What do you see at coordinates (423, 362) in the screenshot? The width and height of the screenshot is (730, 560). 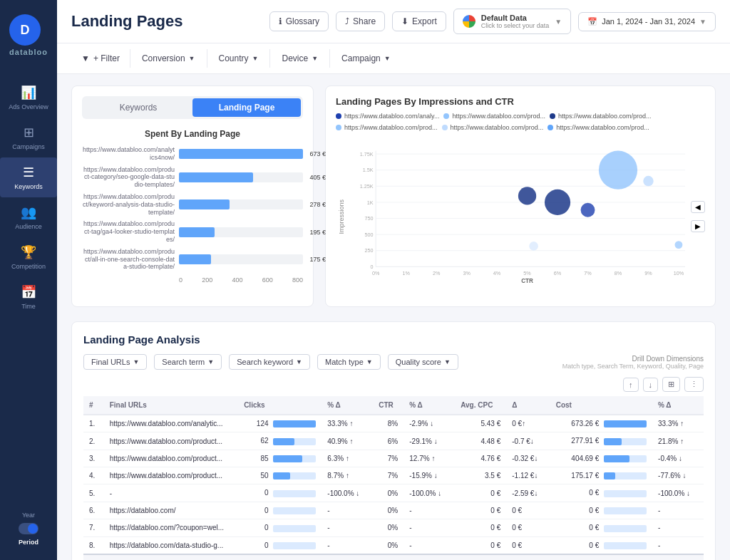 I see `quality-score-dim: Quality score ▼` at bounding box center [423, 362].